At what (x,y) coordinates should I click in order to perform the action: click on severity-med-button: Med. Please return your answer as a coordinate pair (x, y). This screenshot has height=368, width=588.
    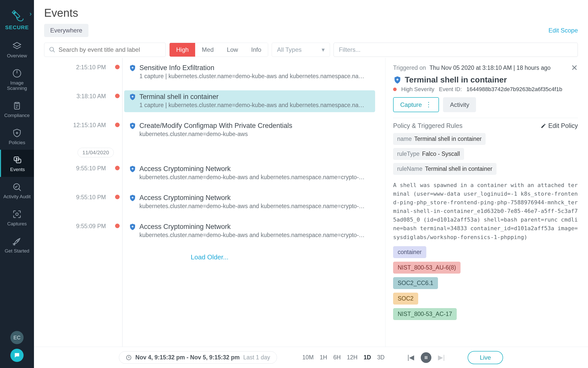
    Looking at the image, I should click on (208, 50).